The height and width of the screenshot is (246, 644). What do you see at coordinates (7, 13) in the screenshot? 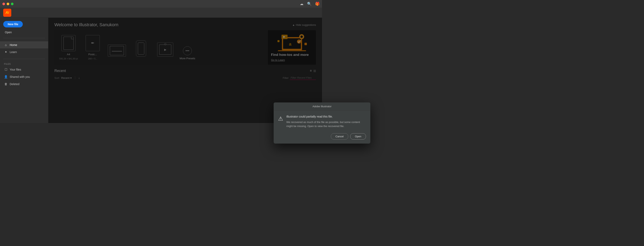
I see `ai-logo: Ai` at bounding box center [7, 13].